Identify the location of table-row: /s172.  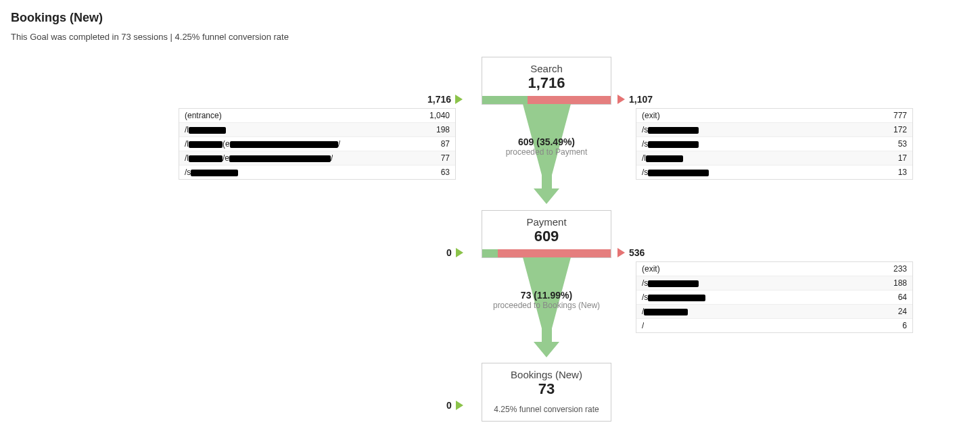
(774, 130).